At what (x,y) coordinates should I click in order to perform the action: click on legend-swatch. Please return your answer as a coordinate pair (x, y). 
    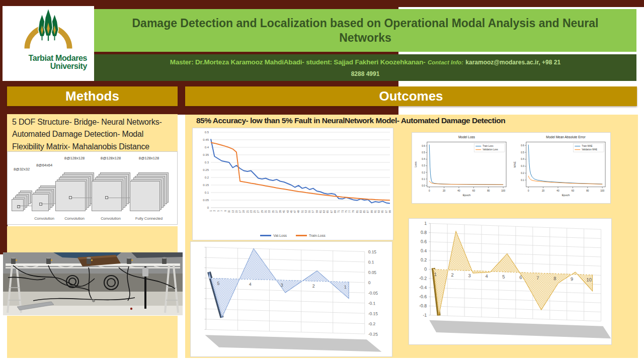
    Looking at the image, I should click on (266, 235).